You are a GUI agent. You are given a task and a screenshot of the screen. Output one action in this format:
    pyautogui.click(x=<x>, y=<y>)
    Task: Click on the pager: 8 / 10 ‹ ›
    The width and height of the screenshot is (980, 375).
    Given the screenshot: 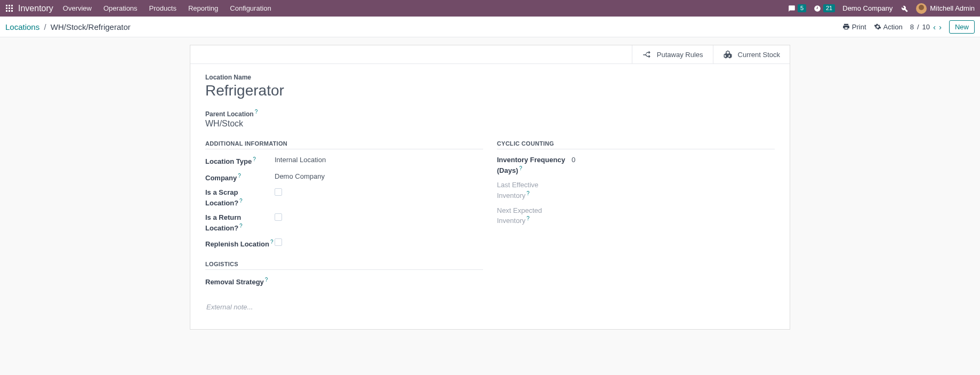 What is the action you would take?
    pyautogui.click(x=926, y=27)
    